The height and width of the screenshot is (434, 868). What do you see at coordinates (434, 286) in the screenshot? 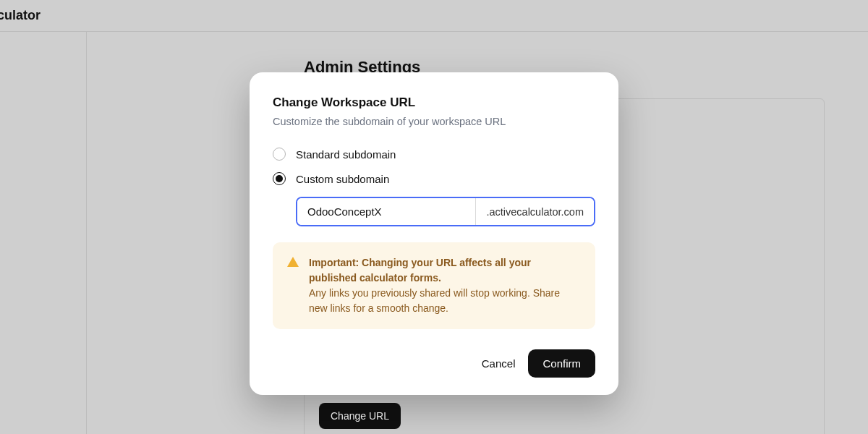
I see `warning-box: Important: Changing your URL affects all…` at bounding box center [434, 286].